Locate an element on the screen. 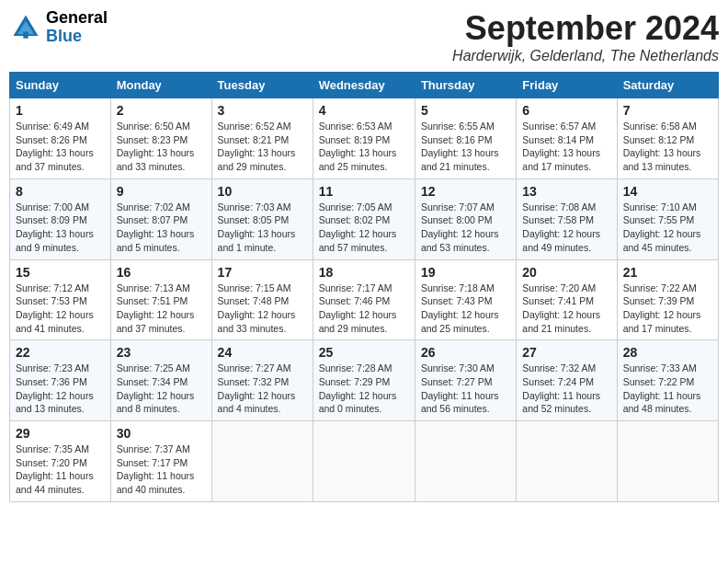  week-5-row: 29 Sunrise: 7:35 AMSunset: 7:20 PMDaylig… is located at coordinates (364, 462).